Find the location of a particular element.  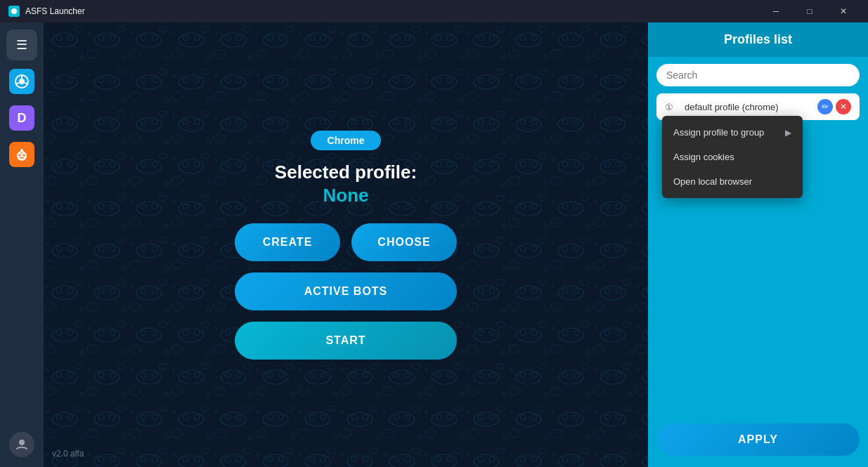

titlebar-title: ASFS Launcher is located at coordinates (55, 11).